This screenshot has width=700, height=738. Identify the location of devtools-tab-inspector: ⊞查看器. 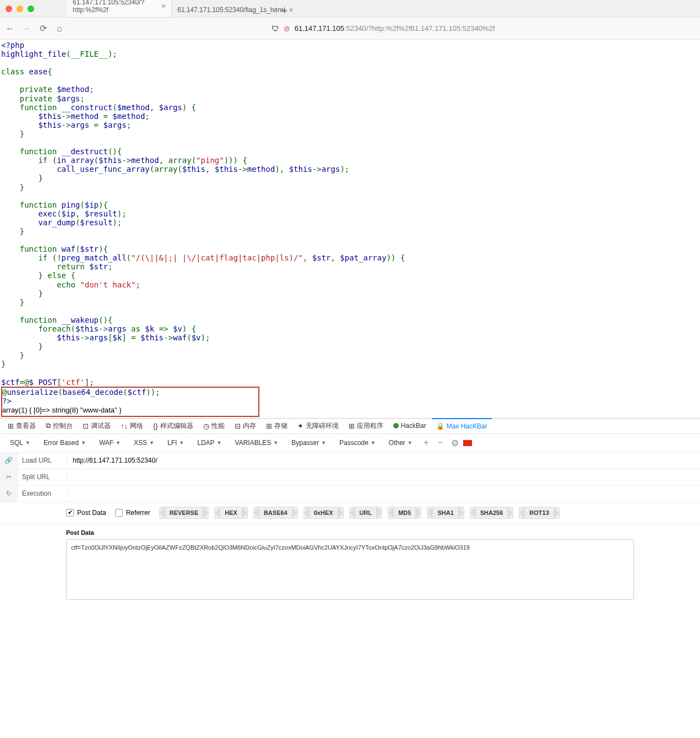
(22, 426).